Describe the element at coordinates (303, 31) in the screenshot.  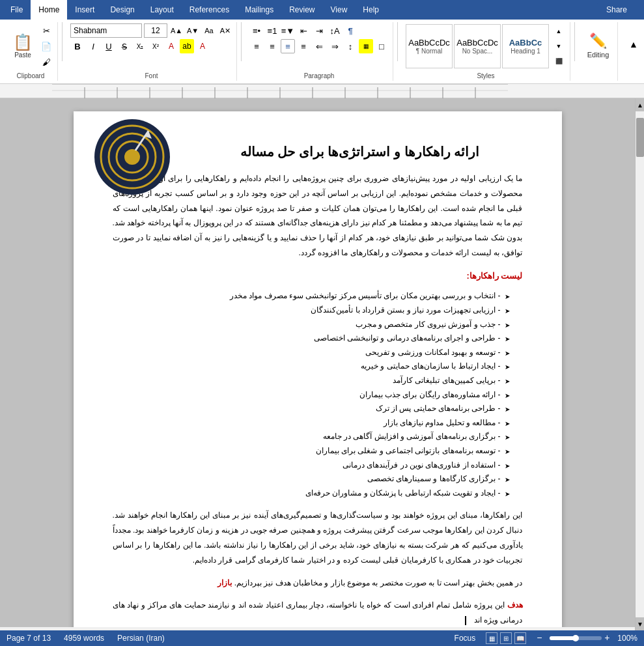
I see `decrease-indent-button: ⇤` at that location.